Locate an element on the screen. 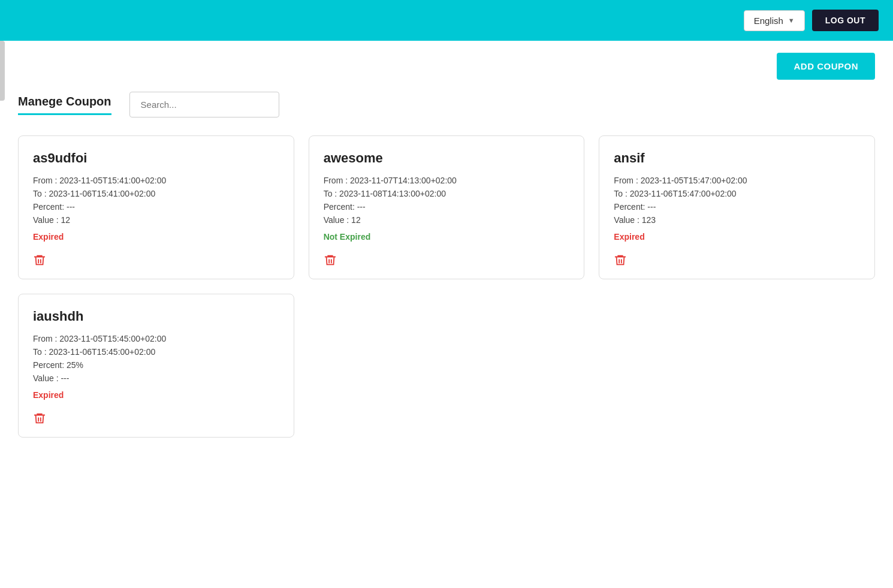 The height and width of the screenshot is (588, 893). coupon-percent: Percent: 25% is located at coordinates (156, 365).